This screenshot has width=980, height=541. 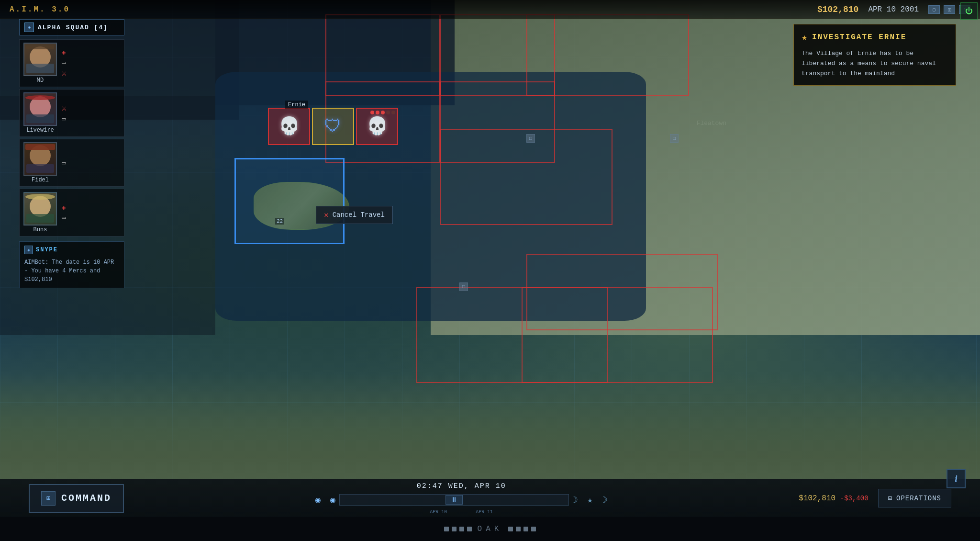 I want to click on merc-avatar-md, so click(x=40, y=59).